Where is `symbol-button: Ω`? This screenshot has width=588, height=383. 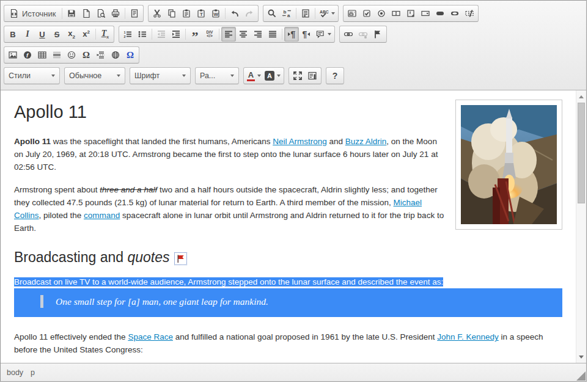 symbol-button: Ω is located at coordinates (130, 55).